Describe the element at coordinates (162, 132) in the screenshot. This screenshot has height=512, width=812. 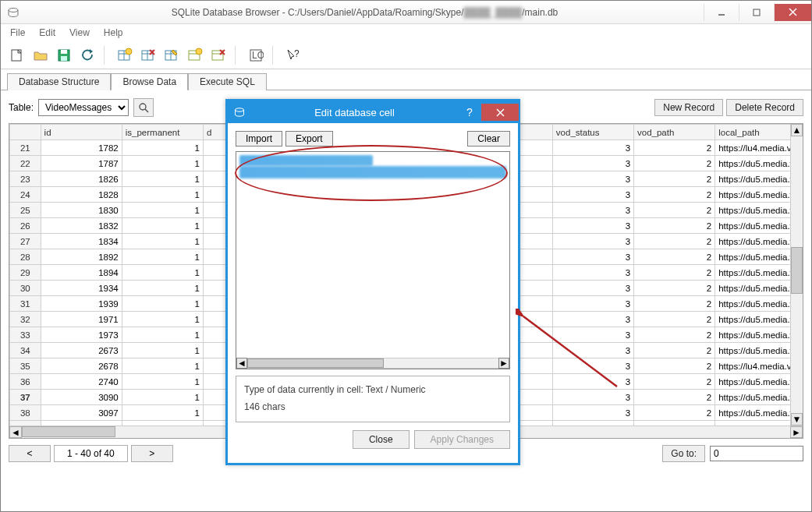
I see `column-header: is_permanent` at that location.